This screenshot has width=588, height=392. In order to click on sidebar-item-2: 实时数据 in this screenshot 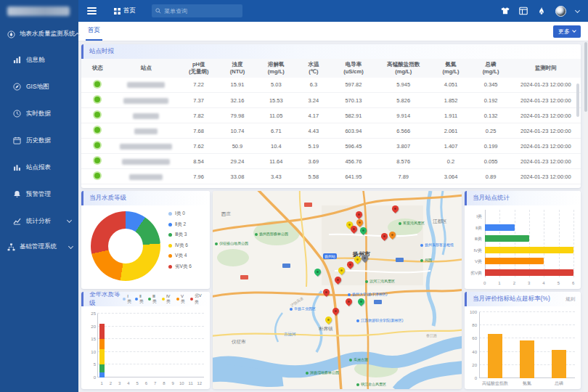, I will do `click(39, 113)`.